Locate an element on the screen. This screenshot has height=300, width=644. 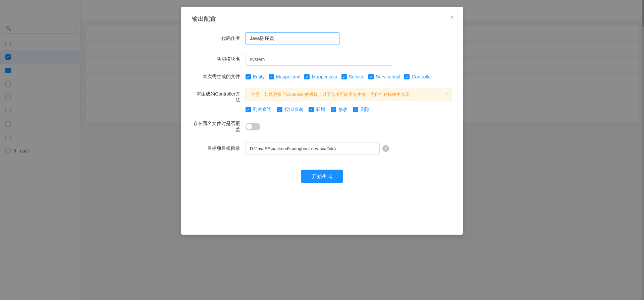
path-label: 目标项目根目录 is located at coordinates (219, 148).